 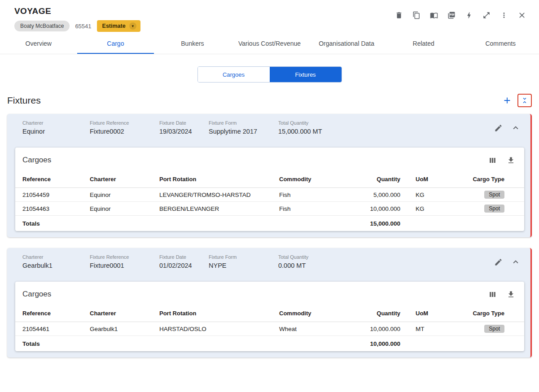 What do you see at coordinates (42, 26) in the screenshot?
I see `vessel-name-chip: Boaty McBoatface` at bounding box center [42, 26].